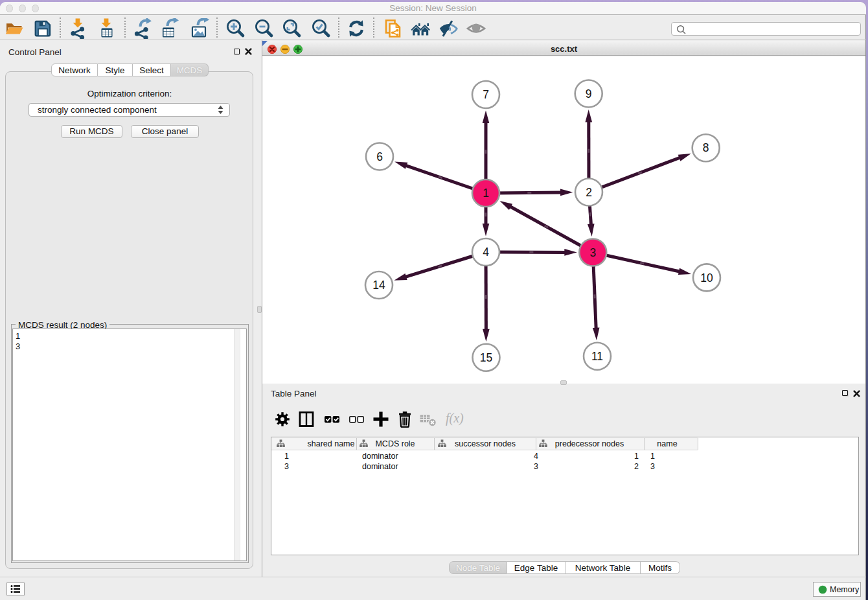 This screenshot has width=868, height=600. What do you see at coordinates (593, 253) in the screenshot?
I see `svg-text: 3` at bounding box center [593, 253].